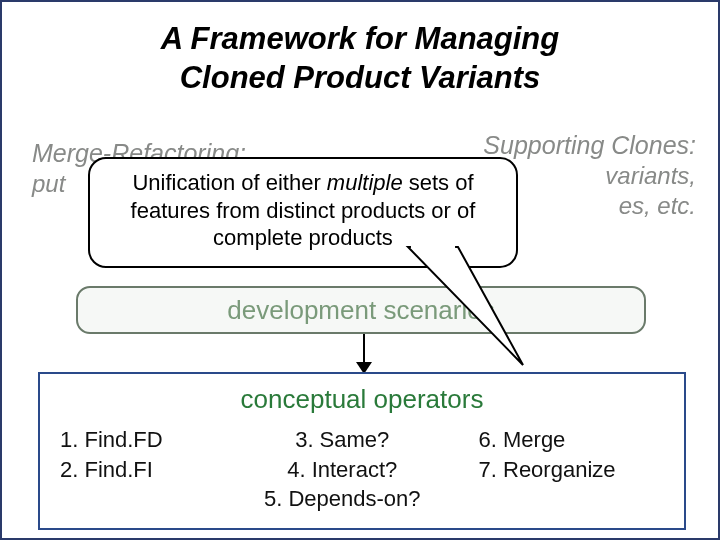 This screenshot has height=540, width=720. What do you see at coordinates (229, 182) in the screenshot?
I see `bubble-pre: Unification of either` at bounding box center [229, 182].